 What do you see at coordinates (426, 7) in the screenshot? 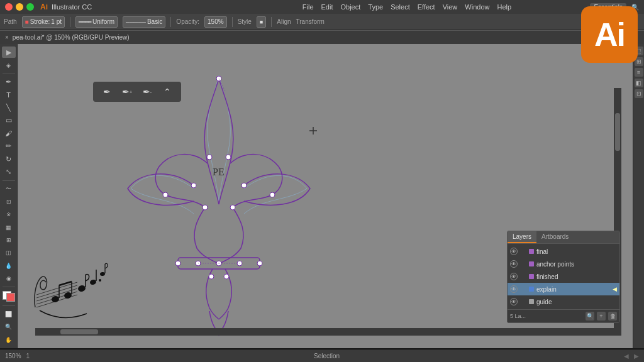
I see `menu-effect: Effect` at bounding box center [426, 7].